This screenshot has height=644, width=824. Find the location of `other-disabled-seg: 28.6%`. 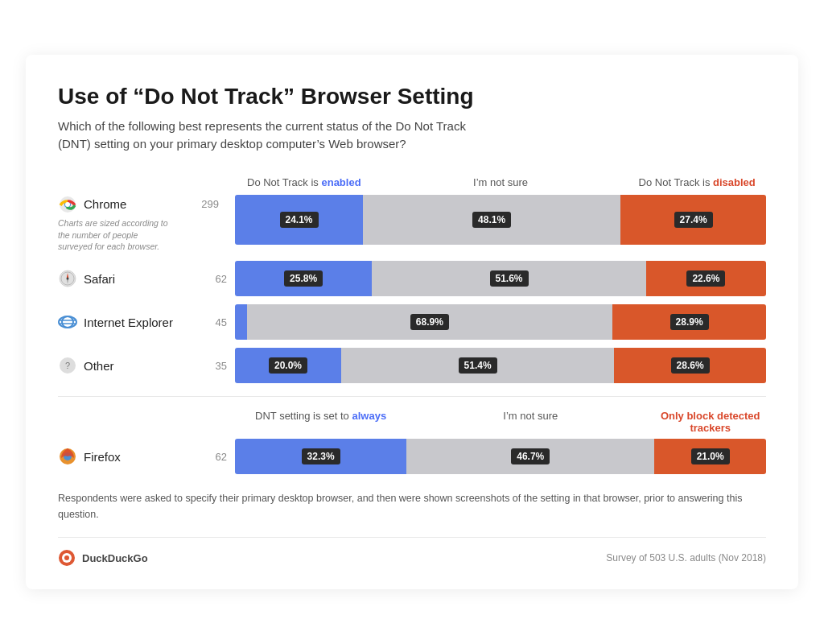

other-disabled-seg: 28.6% is located at coordinates (690, 365).